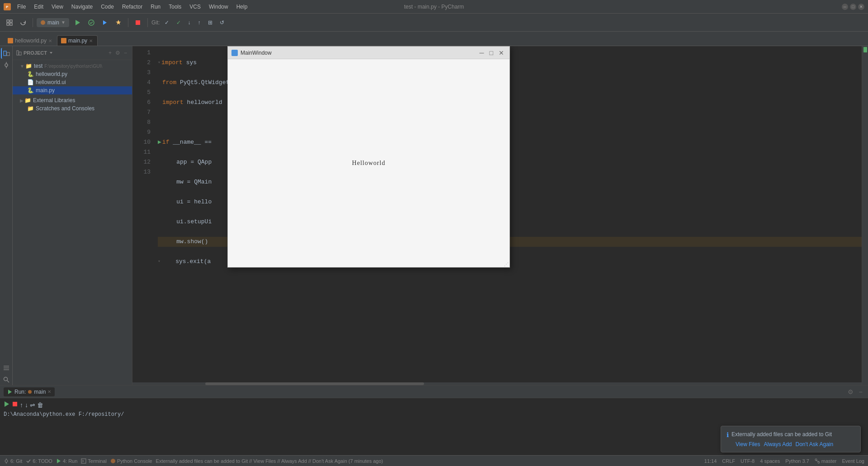  What do you see at coordinates (853, 461) in the screenshot?
I see `status-event-log: Event Log` at bounding box center [853, 461].